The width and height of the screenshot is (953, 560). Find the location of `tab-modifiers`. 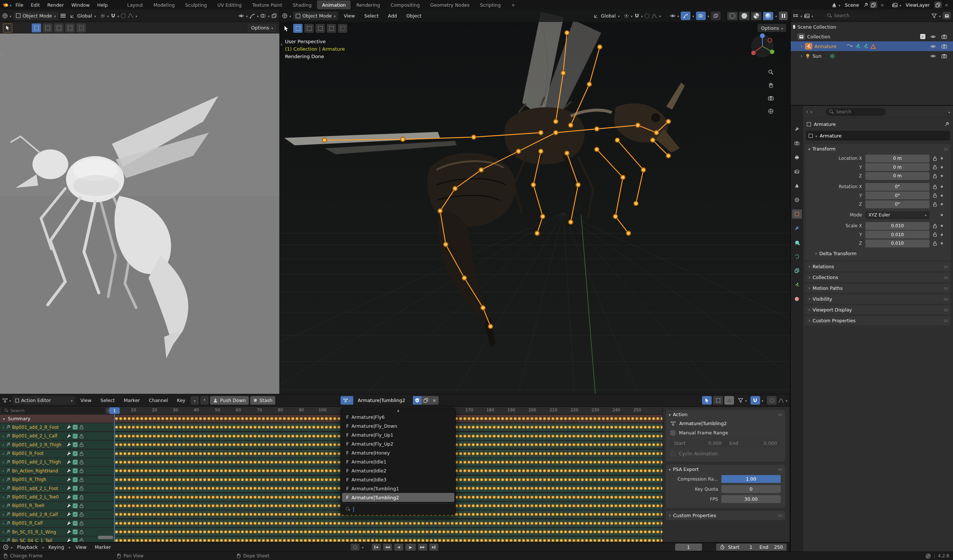

tab-modifiers is located at coordinates (797, 228).